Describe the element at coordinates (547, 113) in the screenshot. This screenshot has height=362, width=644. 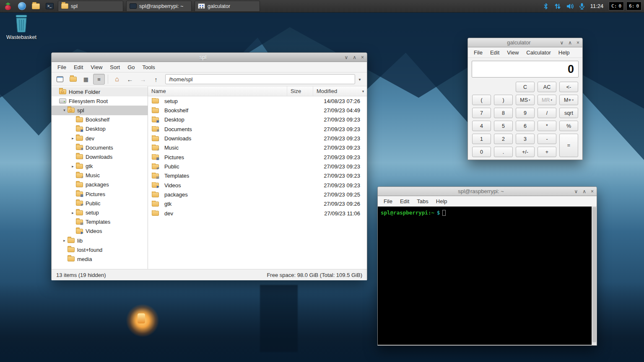
I see `calculator-key: /▾` at that location.